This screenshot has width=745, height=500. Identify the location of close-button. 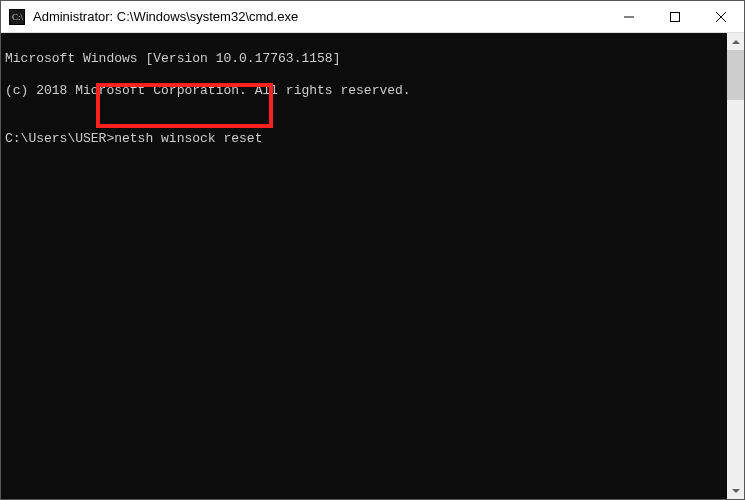
(721, 17).